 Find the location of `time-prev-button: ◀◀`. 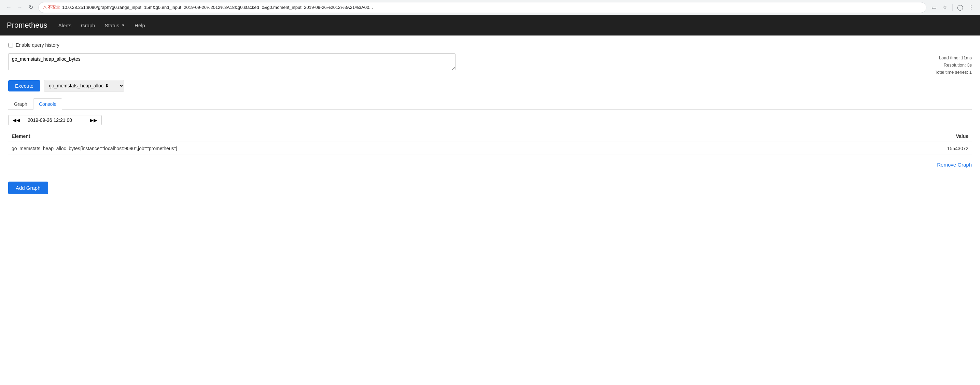

time-prev-button: ◀◀ is located at coordinates (16, 120).